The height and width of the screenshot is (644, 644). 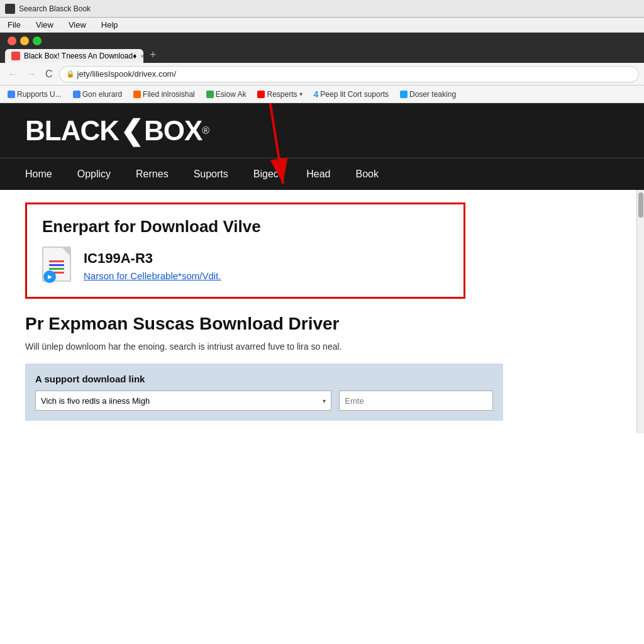 What do you see at coordinates (322, 131) in the screenshot?
I see `bb-header: BLACK ❮ BOX ®` at bounding box center [322, 131].